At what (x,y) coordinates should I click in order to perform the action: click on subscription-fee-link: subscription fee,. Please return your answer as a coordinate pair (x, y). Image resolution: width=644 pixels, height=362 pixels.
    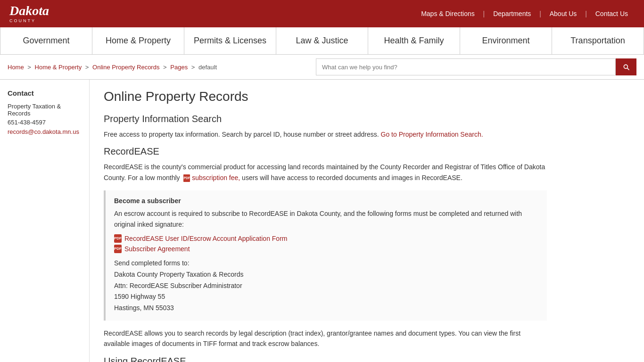
    Looking at the image, I should click on (216, 178).